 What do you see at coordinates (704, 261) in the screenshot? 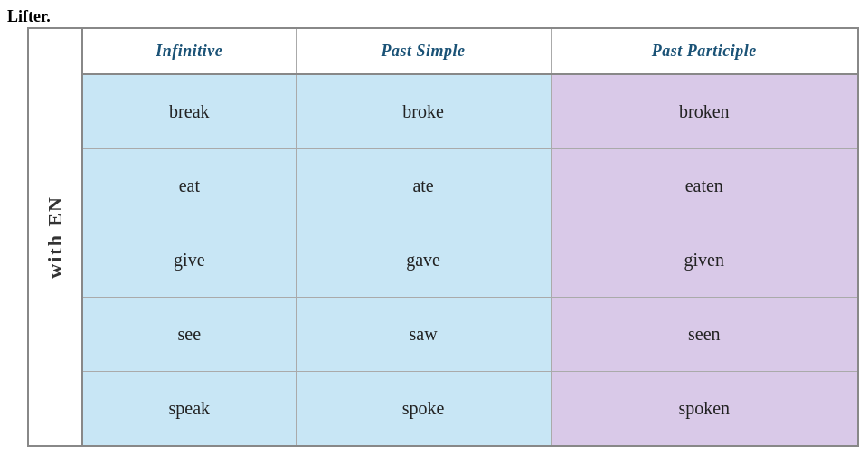
I see `cell-past-participle: given` at bounding box center [704, 261].